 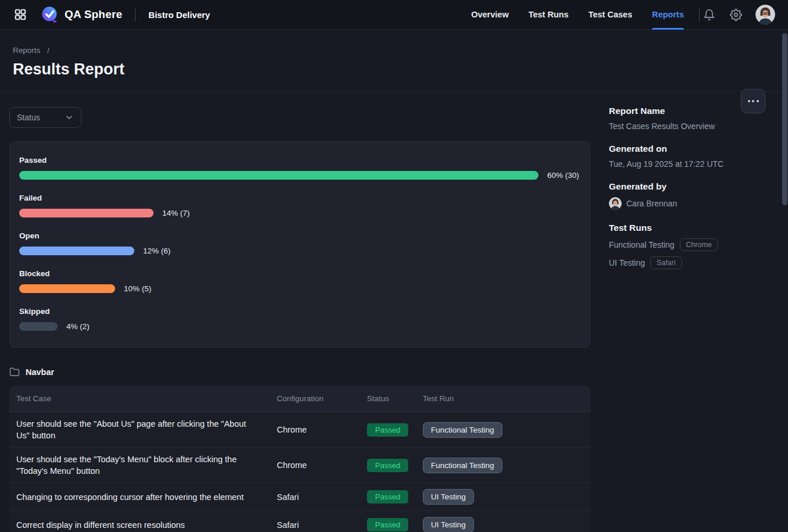 I want to click on bar-value: 12% (6), so click(x=157, y=251).